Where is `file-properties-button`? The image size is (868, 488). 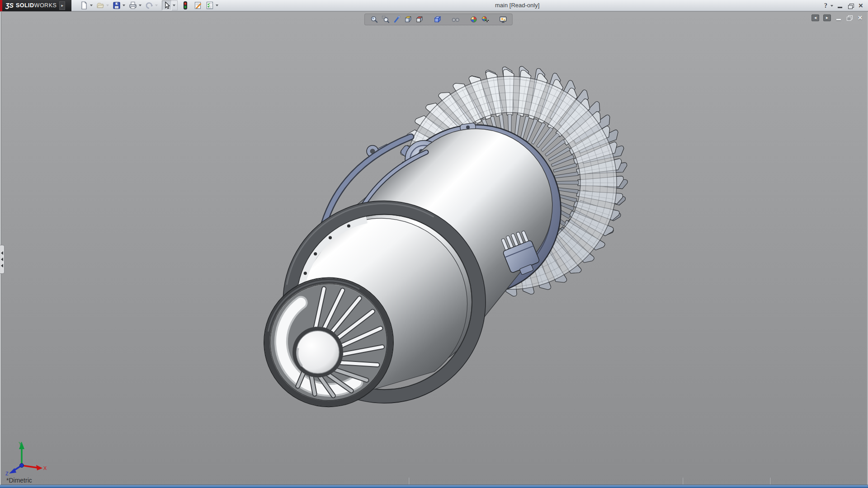 file-properties-button is located at coordinates (198, 5).